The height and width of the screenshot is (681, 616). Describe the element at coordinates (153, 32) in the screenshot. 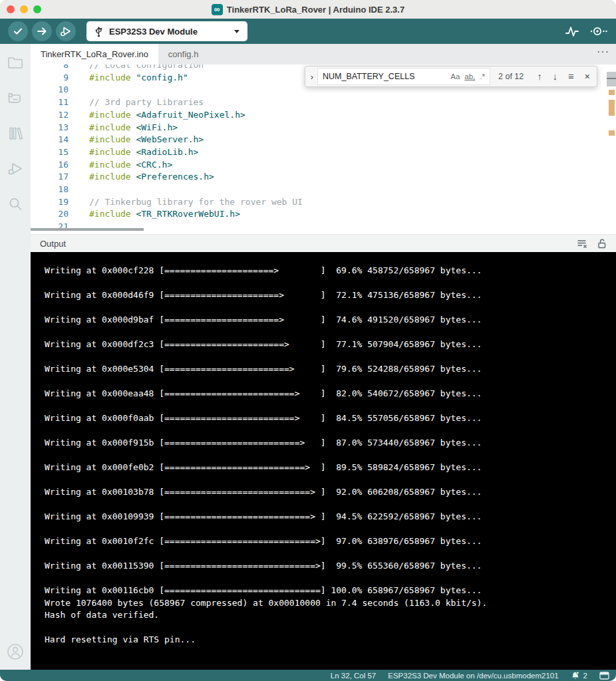

I see `board-selector-label: ESP32S3 Dev Module` at that location.